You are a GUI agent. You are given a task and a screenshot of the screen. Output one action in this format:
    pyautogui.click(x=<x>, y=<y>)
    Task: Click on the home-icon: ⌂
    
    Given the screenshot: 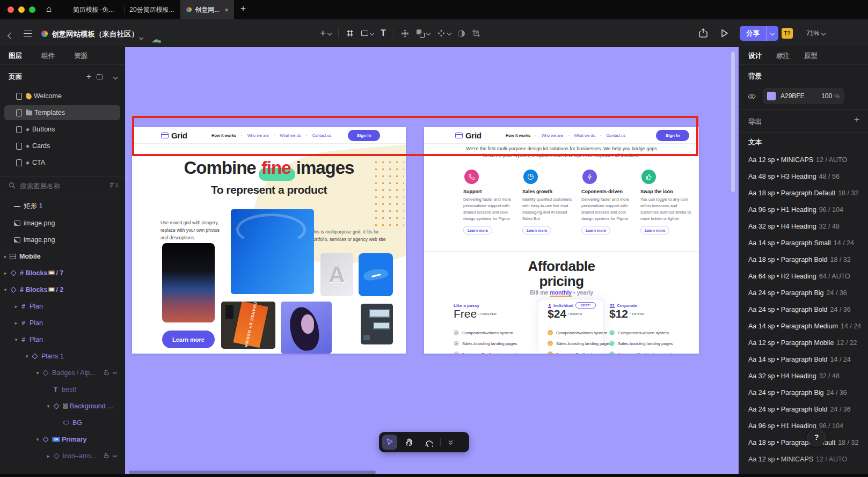 What is the action you would take?
    pyautogui.click(x=49, y=9)
    